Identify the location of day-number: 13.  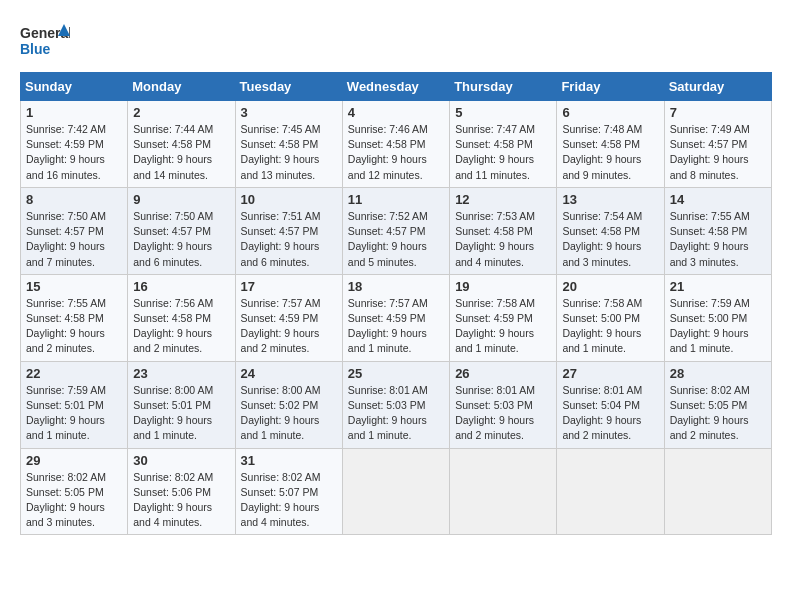
(610, 200).